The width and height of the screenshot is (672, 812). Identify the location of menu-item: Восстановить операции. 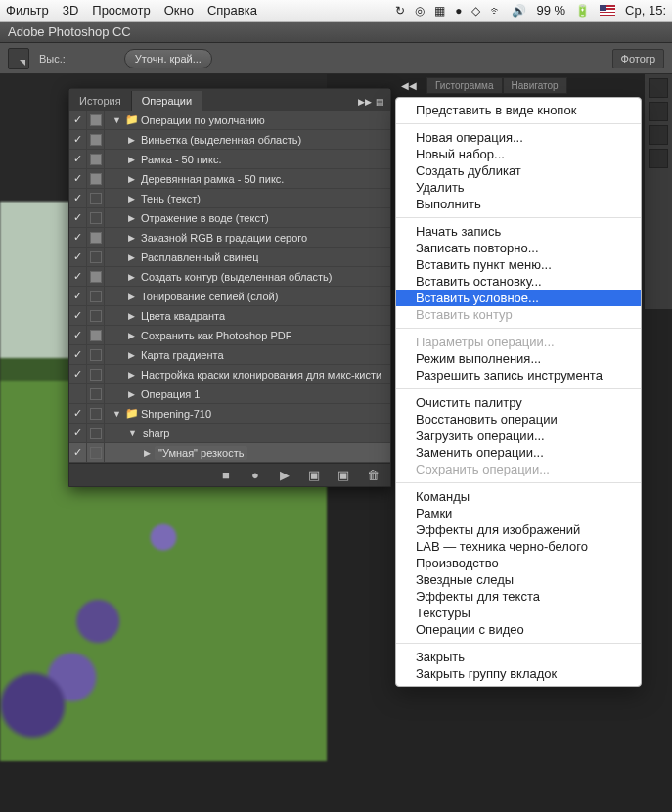
(518, 419).